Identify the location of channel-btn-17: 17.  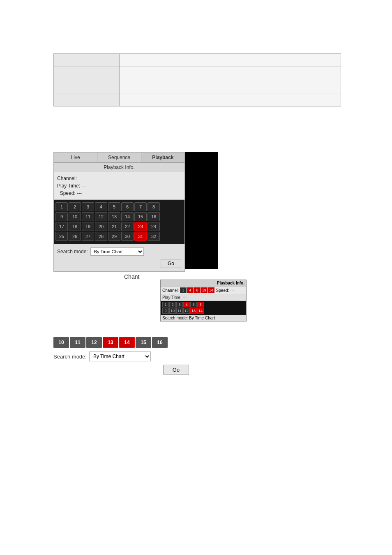
(62, 227).